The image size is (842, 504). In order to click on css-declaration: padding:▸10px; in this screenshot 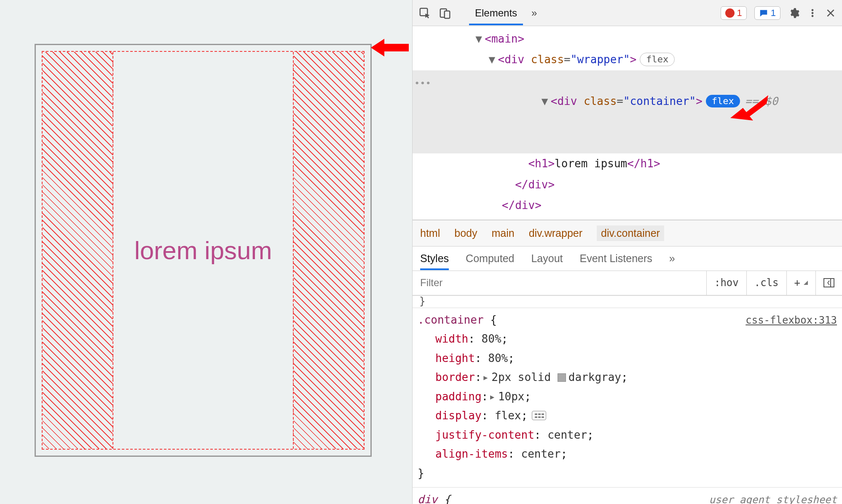, I will do `click(627, 397)`.